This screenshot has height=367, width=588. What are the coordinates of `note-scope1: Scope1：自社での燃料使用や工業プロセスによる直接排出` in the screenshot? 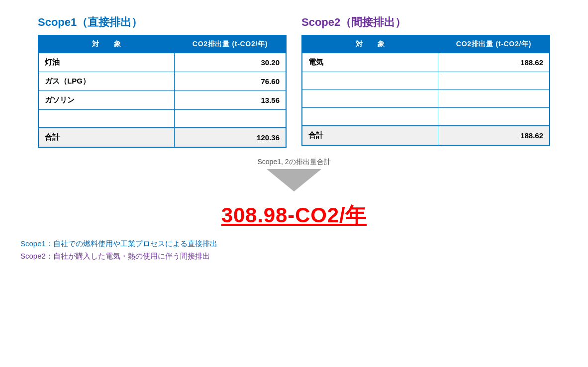 It's located at (294, 244).